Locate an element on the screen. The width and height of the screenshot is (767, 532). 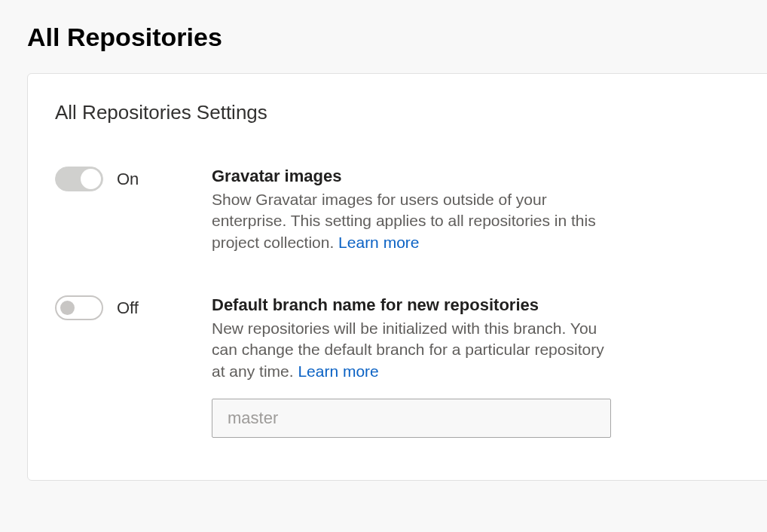
toggle-group-gravatar: On is located at coordinates (133, 179).